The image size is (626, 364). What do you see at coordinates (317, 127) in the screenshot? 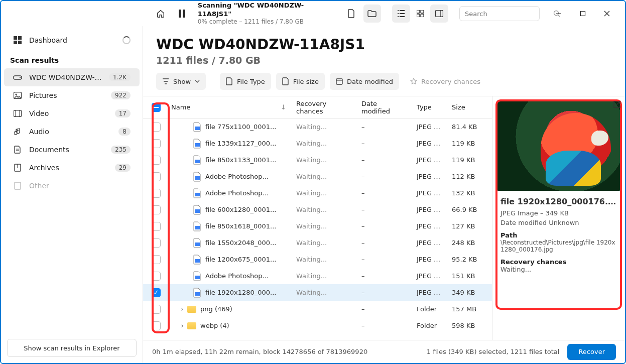
I see `table-row: file 775x1100_0001...Waiting...–JPEG Im.…` at bounding box center [317, 127].